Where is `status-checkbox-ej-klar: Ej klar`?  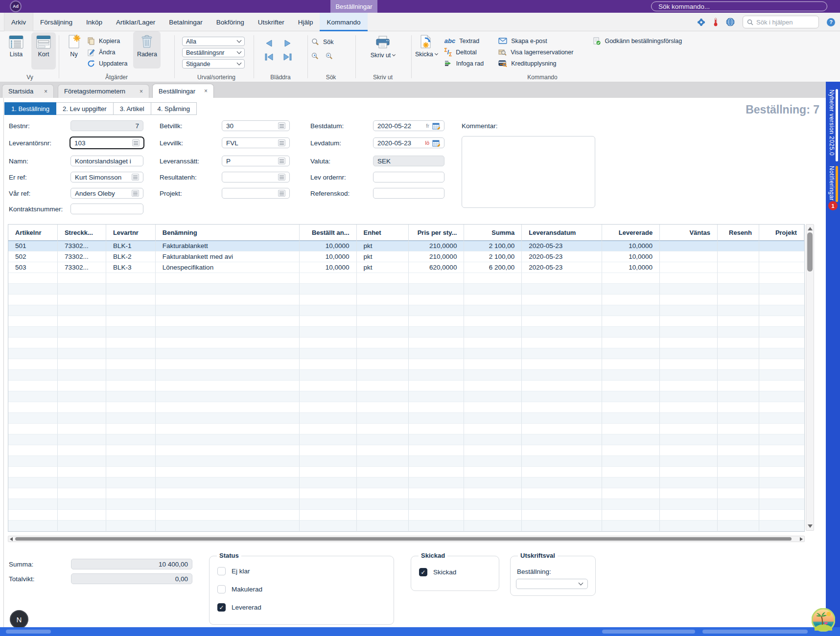 status-checkbox-ej-klar: Ej klar is located at coordinates (240, 571).